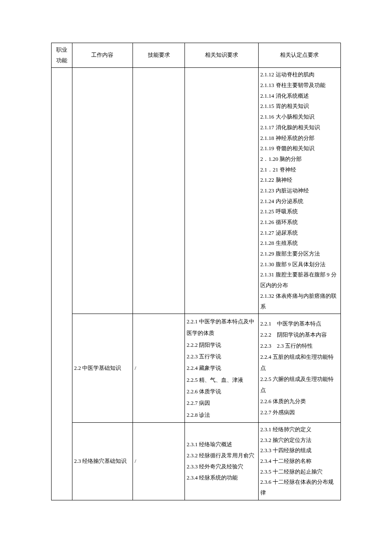 This screenshot has height=555, width=392. What do you see at coordinates (299, 461) in the screenshot?
I see `cell-points: 2.3.1 经络肺穴的定义 2.3.2 腧穴的定位方法 2.3.3 十四经脉的组…` at bounding box center [299, 461].